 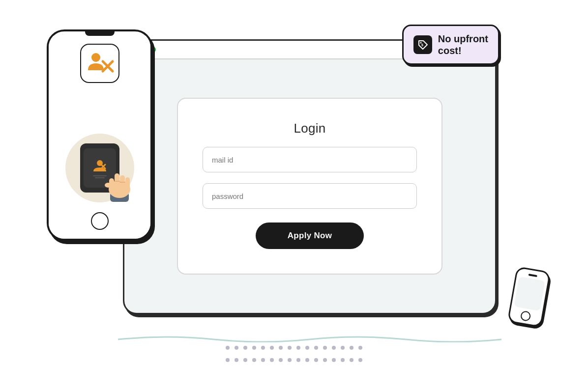 What do you see at coordinates (310, 129) in the screenshot?
I see `login-title: Login` at bounding box center [310, 129].